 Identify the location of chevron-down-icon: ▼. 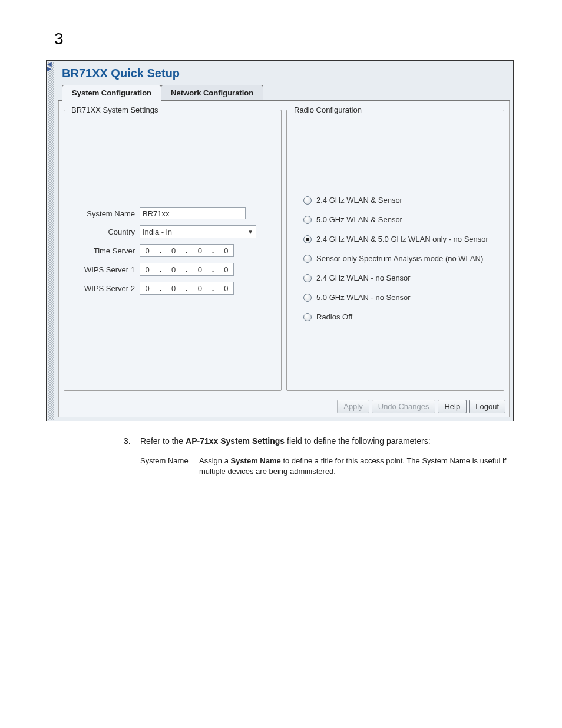
(250, 232).